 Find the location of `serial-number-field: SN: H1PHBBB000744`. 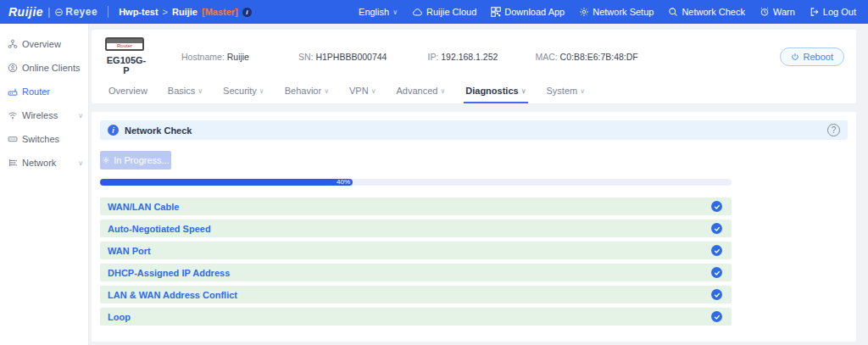

serial-number-field: SN: H1PHBBB000744 is located at coordinates (342, 57).